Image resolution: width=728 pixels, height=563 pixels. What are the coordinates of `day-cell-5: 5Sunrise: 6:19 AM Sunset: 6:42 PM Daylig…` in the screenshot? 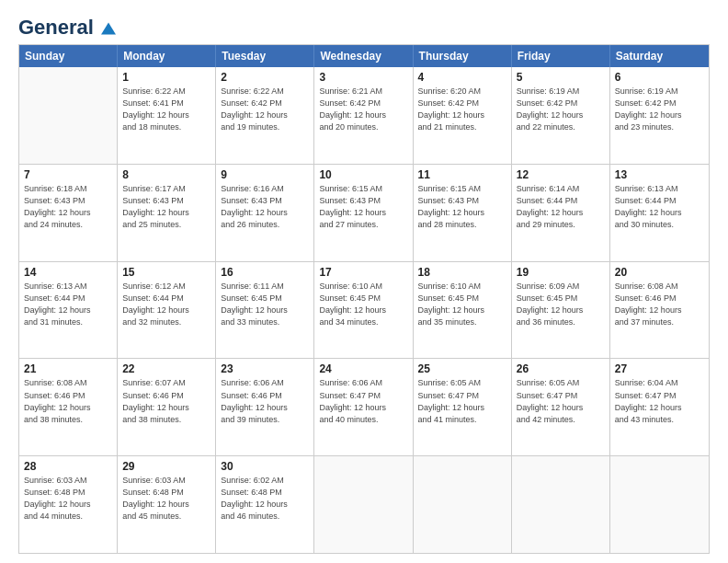 It's located at (561, 116).